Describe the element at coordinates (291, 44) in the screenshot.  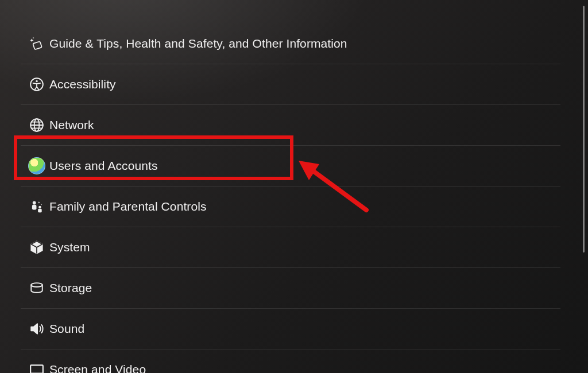
I see `settings-item-guide: Guide & Tips, Health and Safety, and Oth…` at that location.